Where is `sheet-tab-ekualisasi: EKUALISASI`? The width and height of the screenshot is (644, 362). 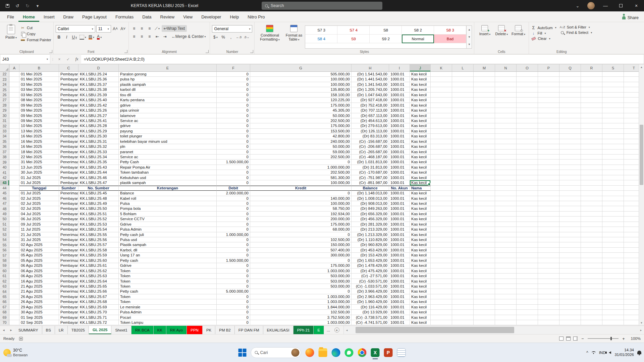
sheet-tab-ekualisasi: EKUALISASI is located at coordinates (278, 330).